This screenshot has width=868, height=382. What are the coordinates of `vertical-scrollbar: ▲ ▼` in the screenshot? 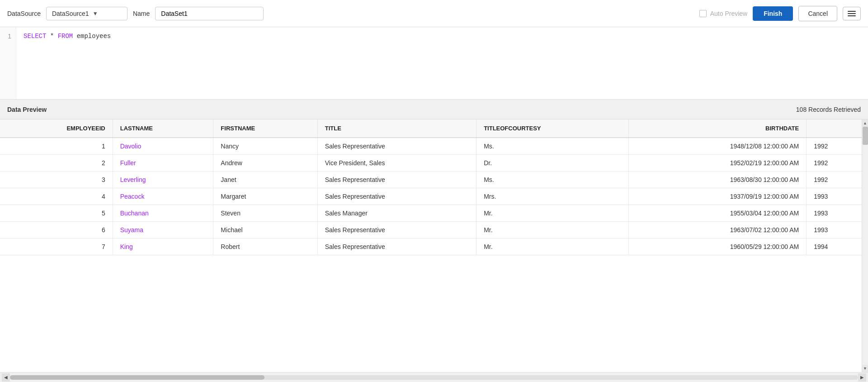 It's located at (865, 246).